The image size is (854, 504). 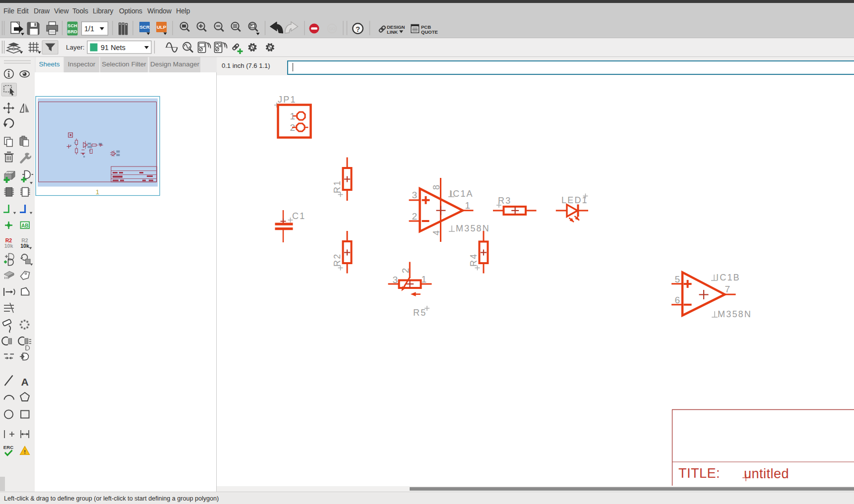 What do you see at coordinates (677, 300) in the screenshot?
I see `svg-text: 6` at bounding box center [677, 300].